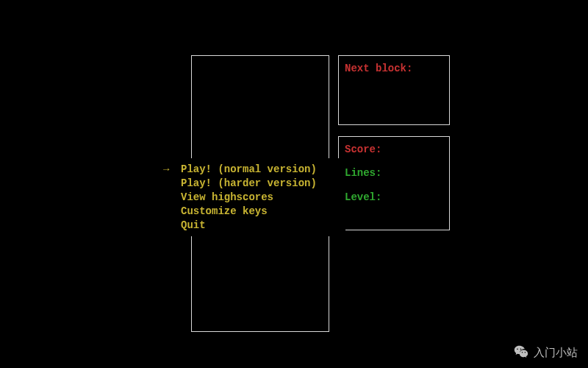 The image size is (588, 368). Describe the element at coordinates (545, 353) in the screenshot. I see `watermark: 入门小站` at that location.